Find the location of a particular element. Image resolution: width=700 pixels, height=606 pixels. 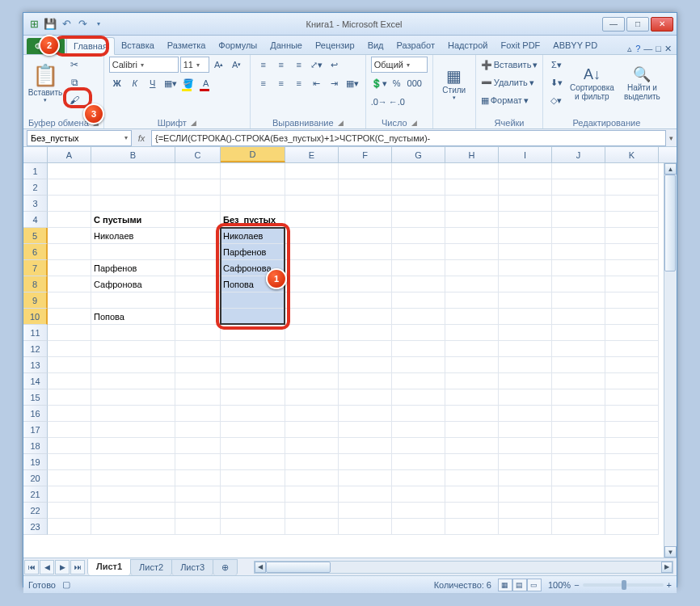

tab-вставка: Вставка is located at coordinates (137, 45).